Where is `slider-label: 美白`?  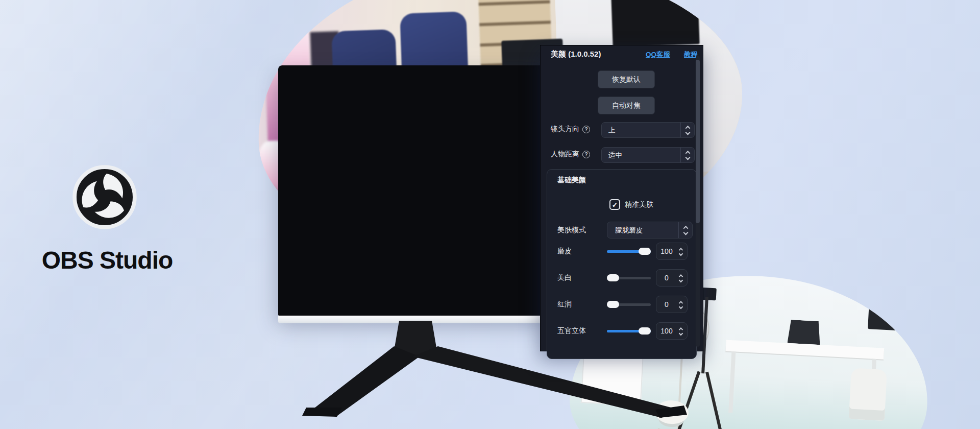
slider-label: 美白 is located at coordinates (565, 278).